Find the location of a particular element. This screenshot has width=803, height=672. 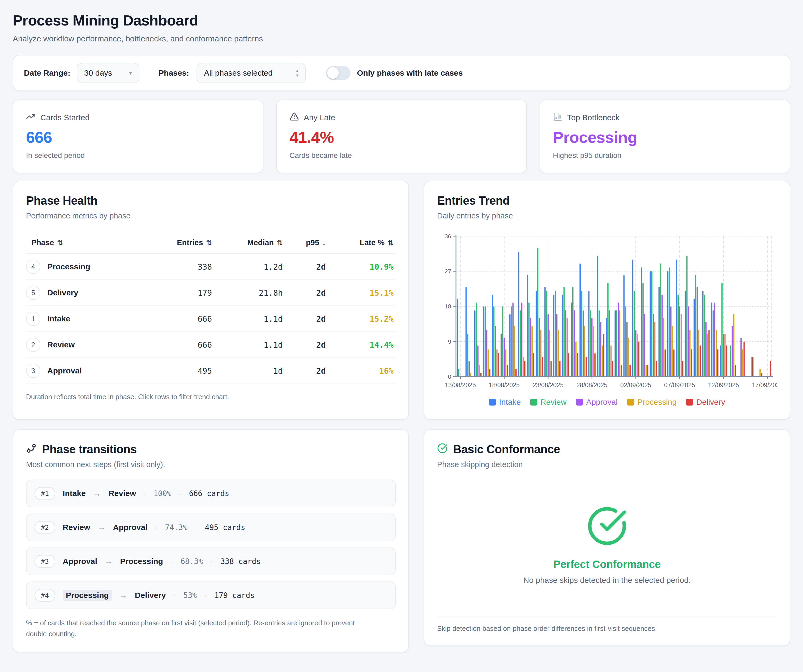

entries-trend-chart: 0918273613/08/202518/08/202523/08/202528… is located at coordinates (607, 313).